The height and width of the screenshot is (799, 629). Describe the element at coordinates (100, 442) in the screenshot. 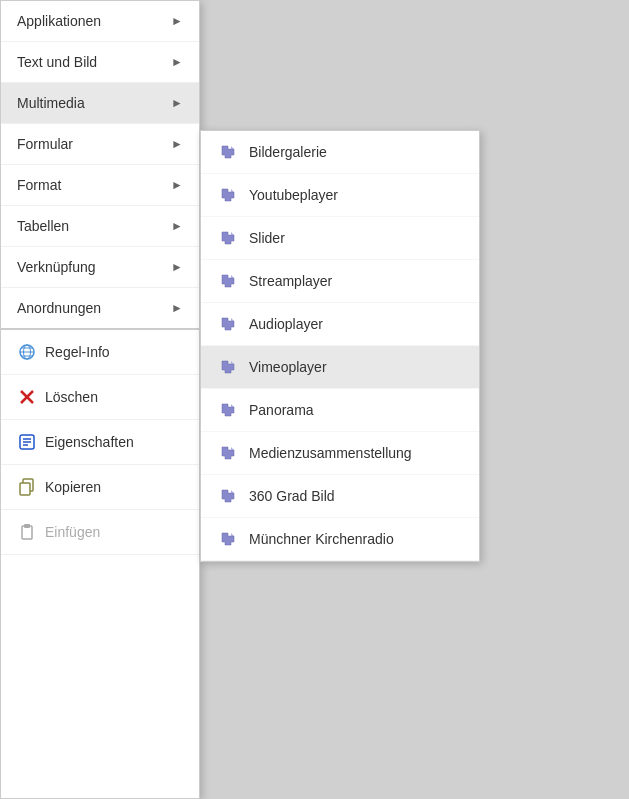

I see `menu-item-eigenschaften: Eigenschaften` at that location.